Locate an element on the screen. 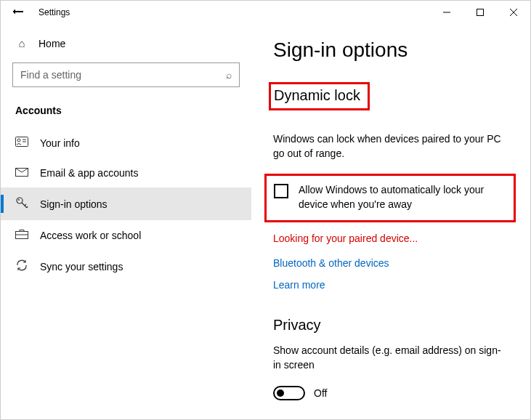 This screenshot has height=420, width=531. sidebar-item-label: Sign-in options is located at coordinates (74, 204).